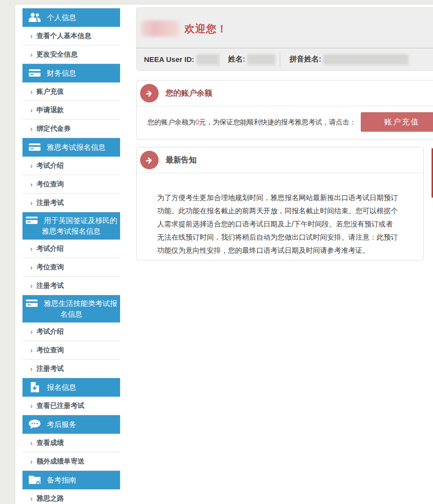  I want to click on sidebar-section-label: 报名信息, so click(62, 387).